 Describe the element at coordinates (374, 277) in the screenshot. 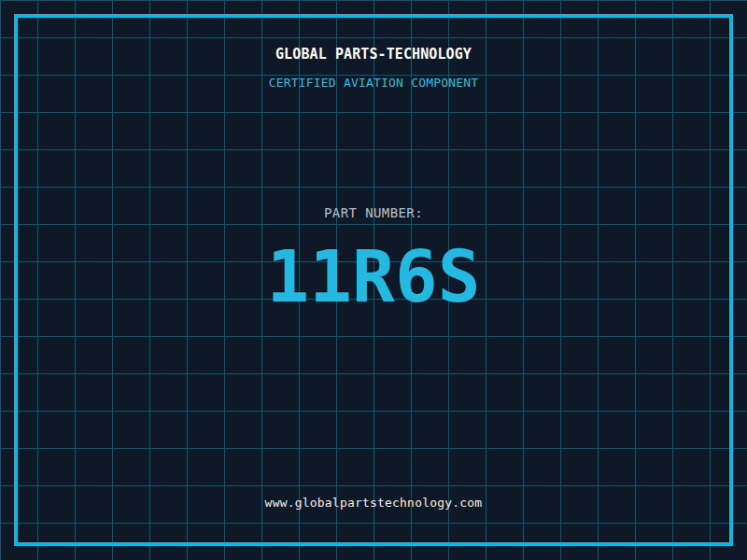

I see `part-number-value: 11R6S` at that location.